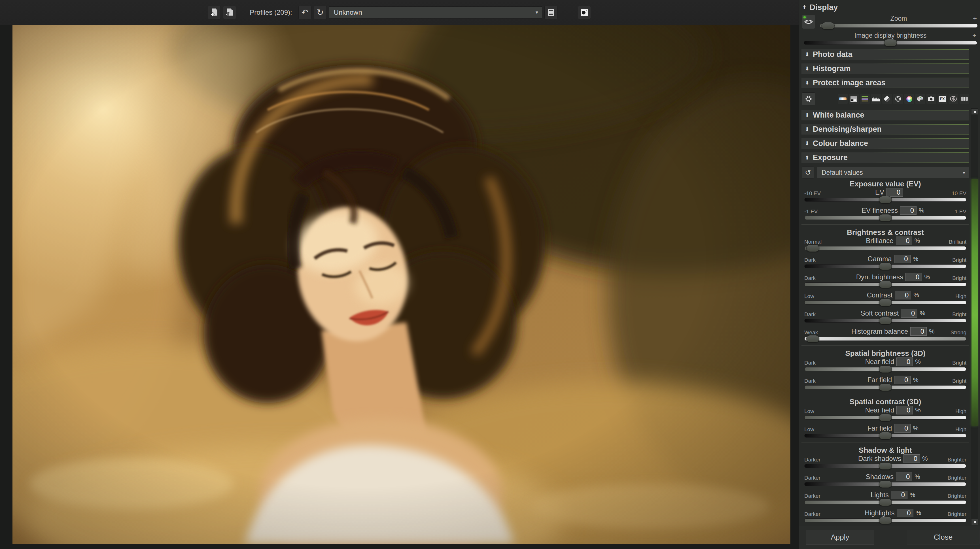 The image size is (980, 549). What do you see at coordinates (899, 26) in the screenshot?
I see `zoom-slider` at bounding box center [899, 26].